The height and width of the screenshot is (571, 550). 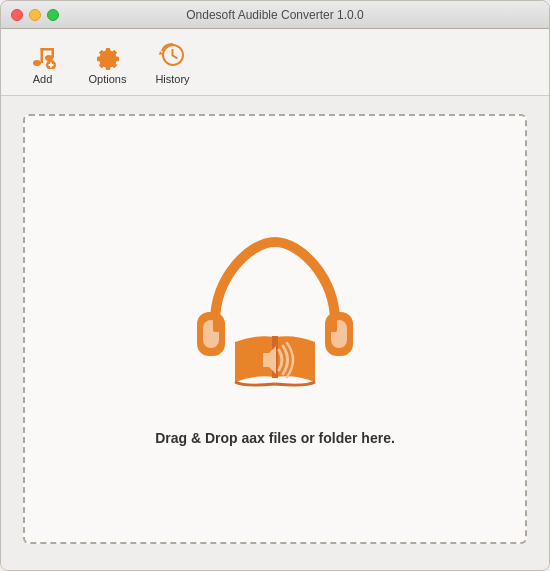 What do you see at coordinates (275, 438) in the screenshot?
I see `drop-instruction: Drag & Drop aax files or folder here.` at bounding box center [275, 438].